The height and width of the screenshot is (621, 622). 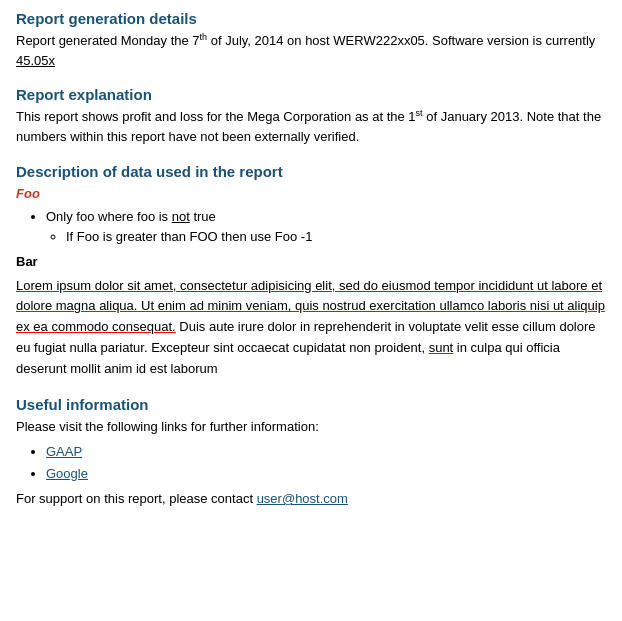 I want to click on support-email-link: user@host.com, so click(x=302, y=498).